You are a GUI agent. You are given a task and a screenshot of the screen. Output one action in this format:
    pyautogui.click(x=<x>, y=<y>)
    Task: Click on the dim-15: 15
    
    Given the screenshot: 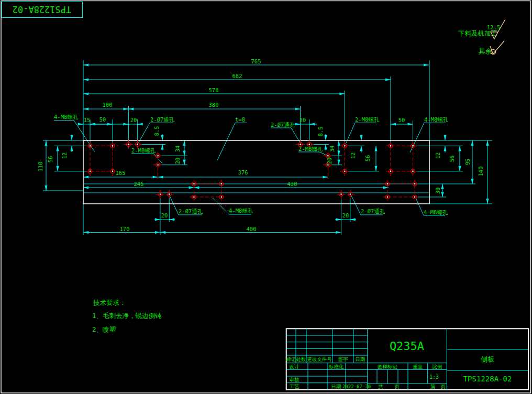 What is the action you would take?
    pyautogui.click(x=87, y=120)
    